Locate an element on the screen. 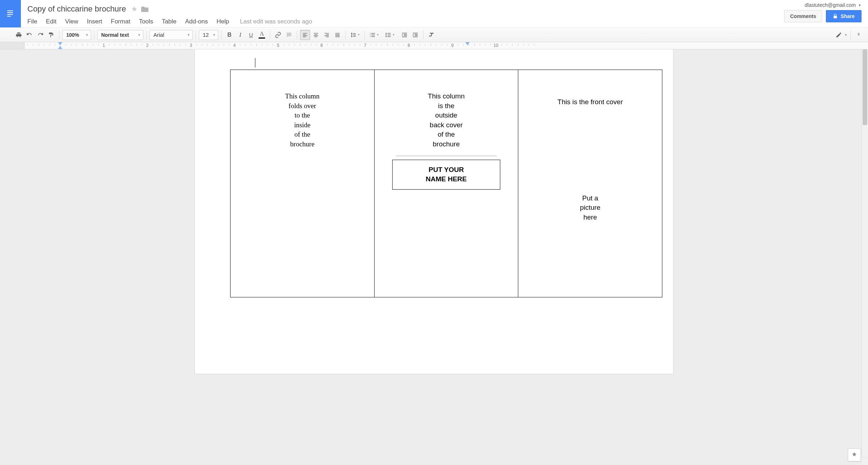 Image resolution: width=868 pixels, height=465 pixels. align-right-button is located at coordinates (327, 35).